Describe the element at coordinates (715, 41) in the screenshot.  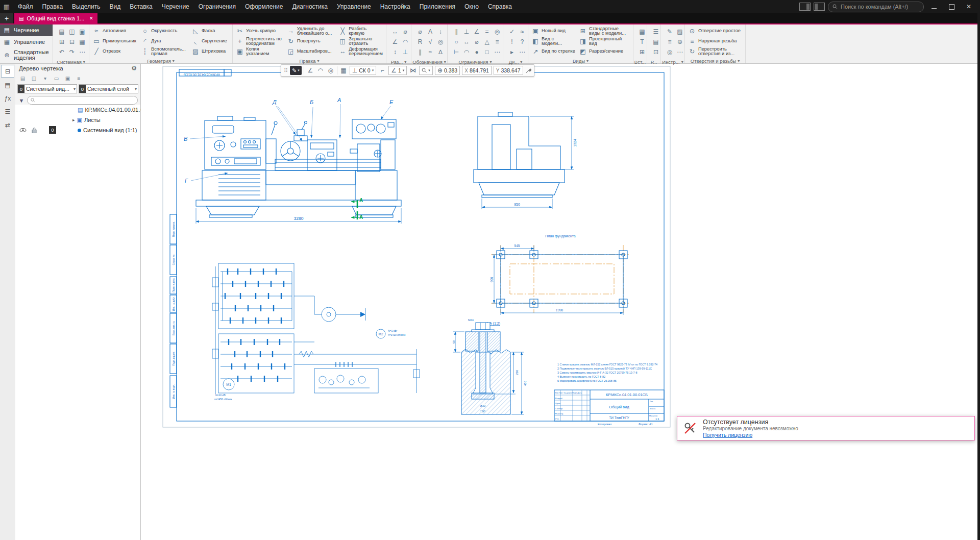
I see `btn-external-thread: ≡Наружная резьба` at that location.